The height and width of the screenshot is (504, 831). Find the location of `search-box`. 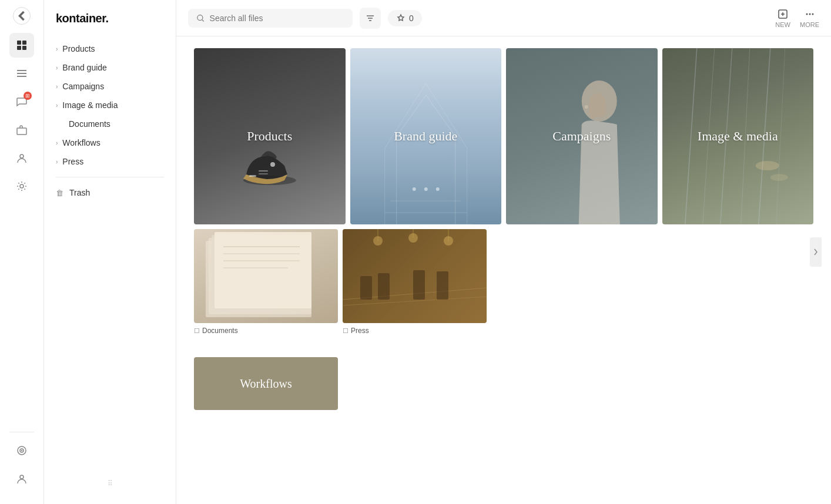

search-box is located at coordinates (270, 18).